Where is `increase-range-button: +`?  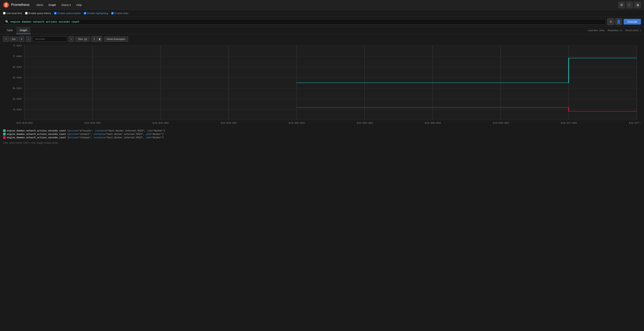
increase-range-button: + is located at coordinates (22, 39).